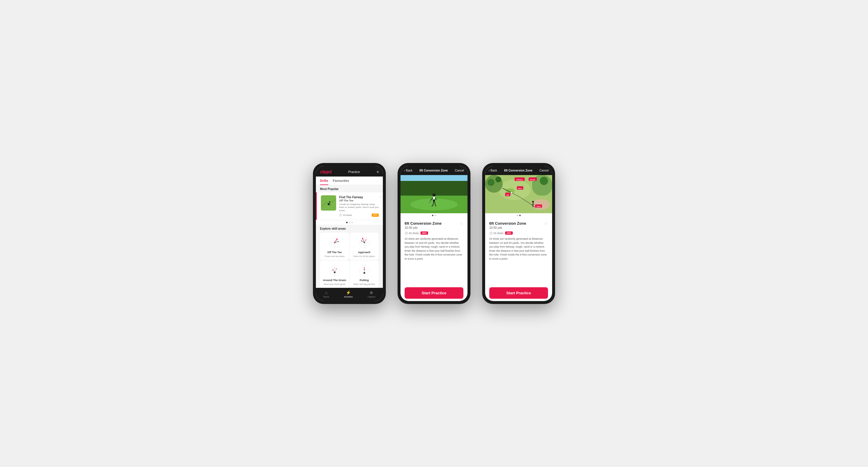 The image size is (868, 467). I want to click on arg-badge: ARG, so click(425, 233).